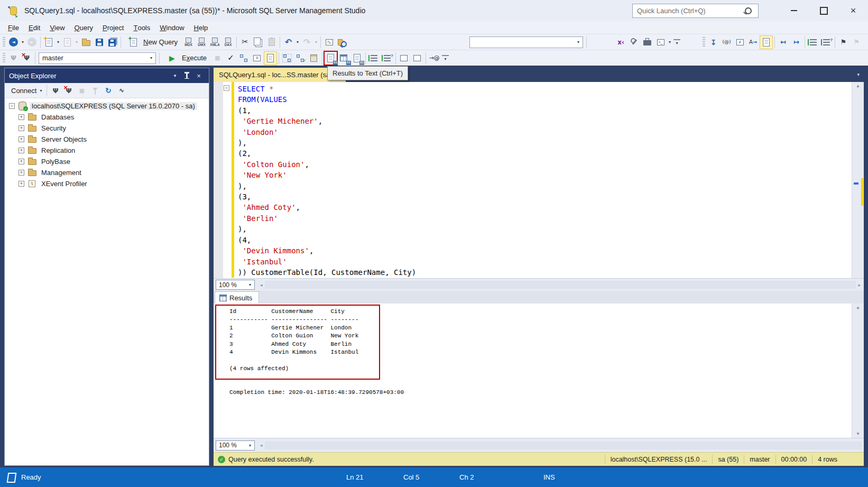 Image resolution: width=868 pixels, height=487 pixels. I want to click on cut-icon: ✂, so click(245, 42).